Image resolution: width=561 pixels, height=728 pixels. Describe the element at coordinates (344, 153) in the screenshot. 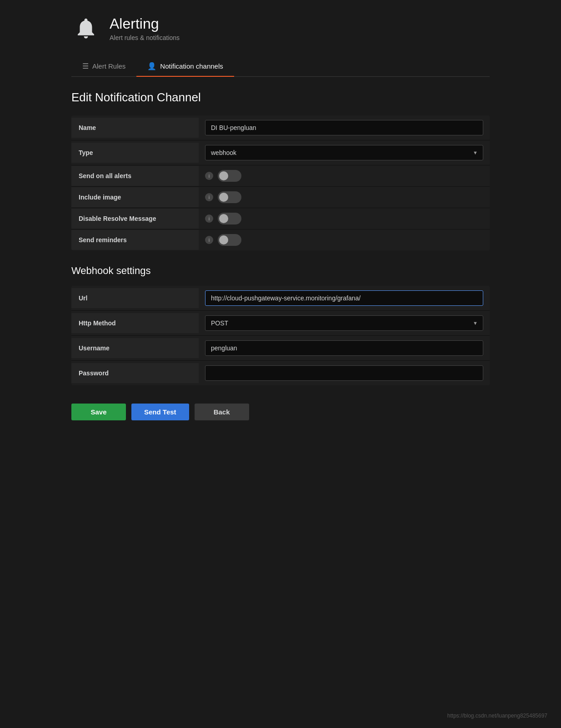

I see `type-select-wrapper: webhook email slack pagerduty` at that location.